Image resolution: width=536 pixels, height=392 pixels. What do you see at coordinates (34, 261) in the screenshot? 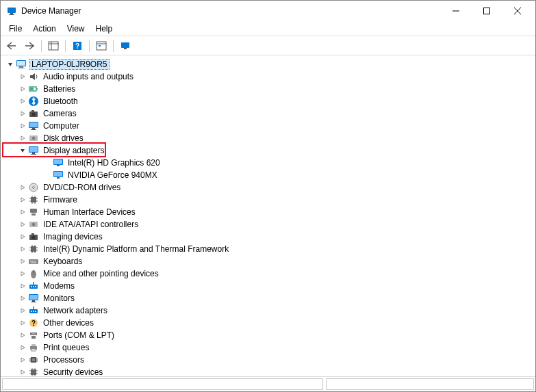
I see `kb-icon` at bounding box center [34, 261].